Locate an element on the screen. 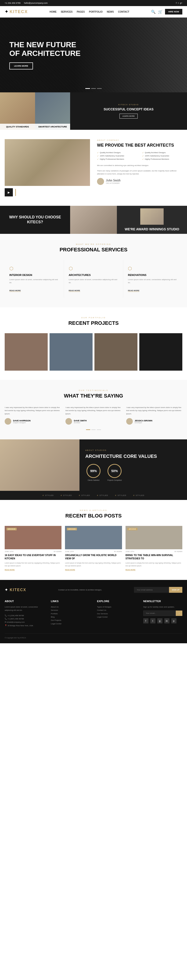  why-right-image is located at coordinates (152, 217).